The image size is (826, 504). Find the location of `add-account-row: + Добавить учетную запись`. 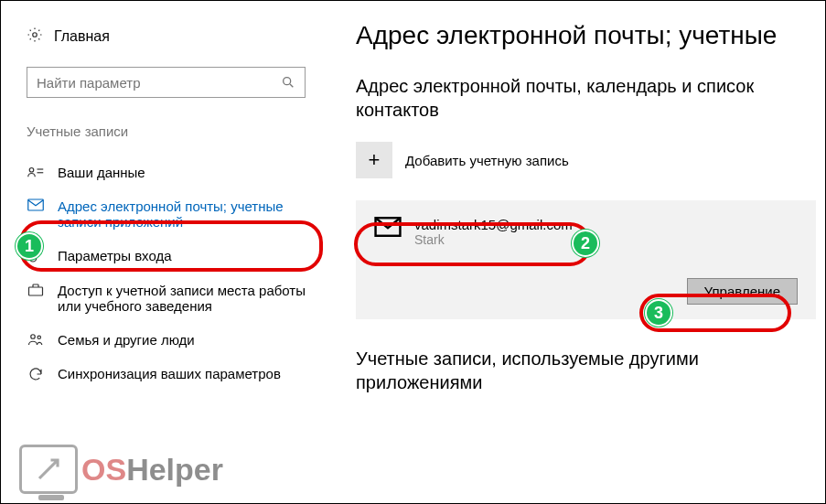

add-account-row: + Добавить учетную запись is located at coordinates (585, 160).